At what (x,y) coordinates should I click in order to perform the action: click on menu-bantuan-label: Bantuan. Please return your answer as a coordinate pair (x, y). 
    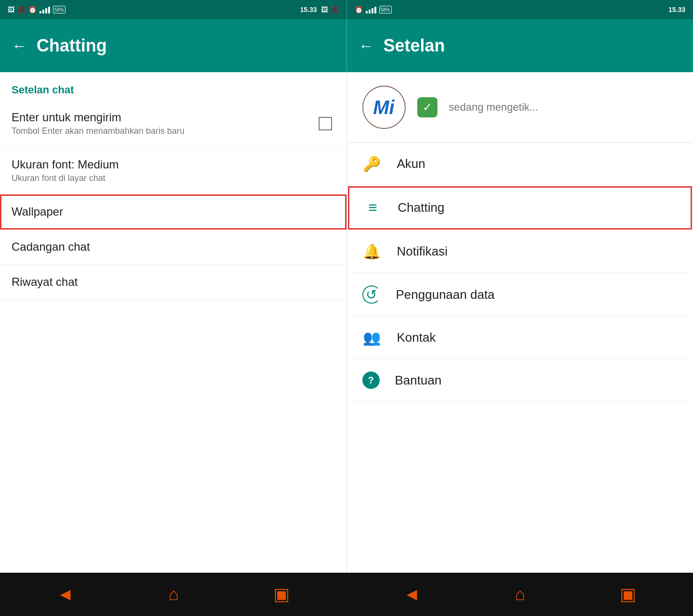
    Looking at the image, I should click on (419, 380).